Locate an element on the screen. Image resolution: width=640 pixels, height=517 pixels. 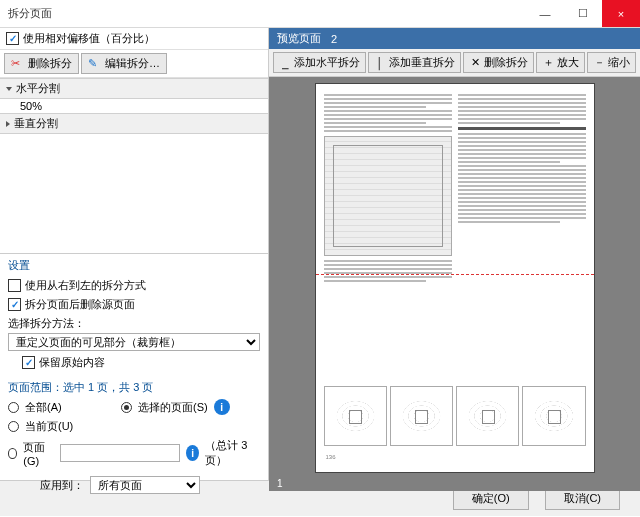
contour-figures is located at coordinates (455, 416).